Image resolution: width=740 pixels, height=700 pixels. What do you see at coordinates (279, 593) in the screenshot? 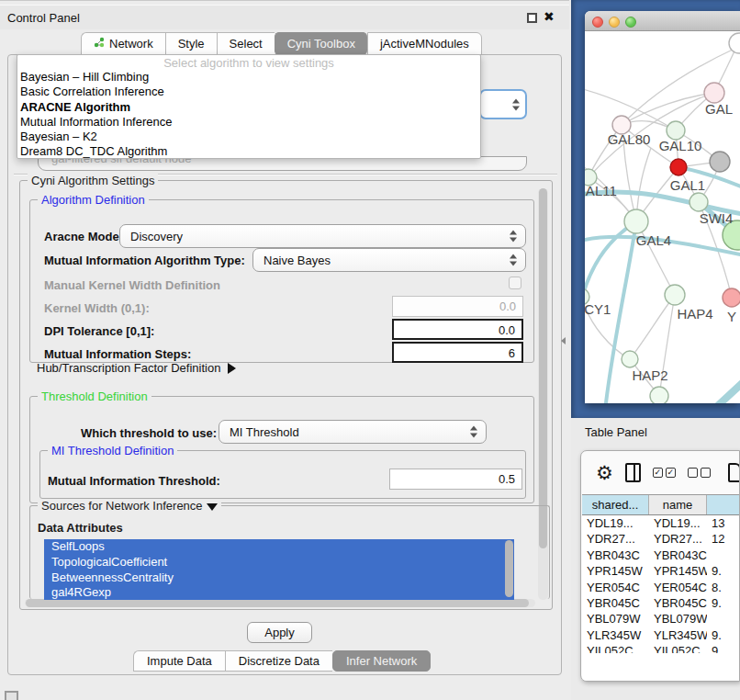
I see `attribute-item: gal4RGexp` at bounding box center [279, 593].